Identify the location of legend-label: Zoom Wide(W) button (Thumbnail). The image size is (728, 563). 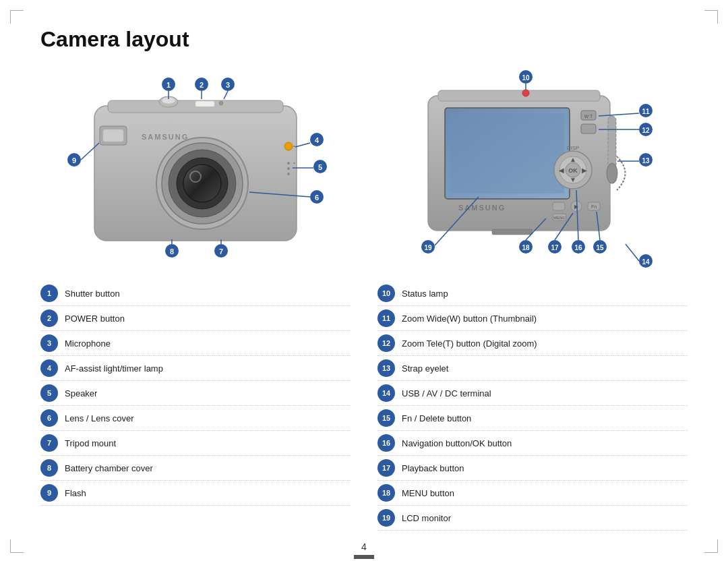
(469, 318).